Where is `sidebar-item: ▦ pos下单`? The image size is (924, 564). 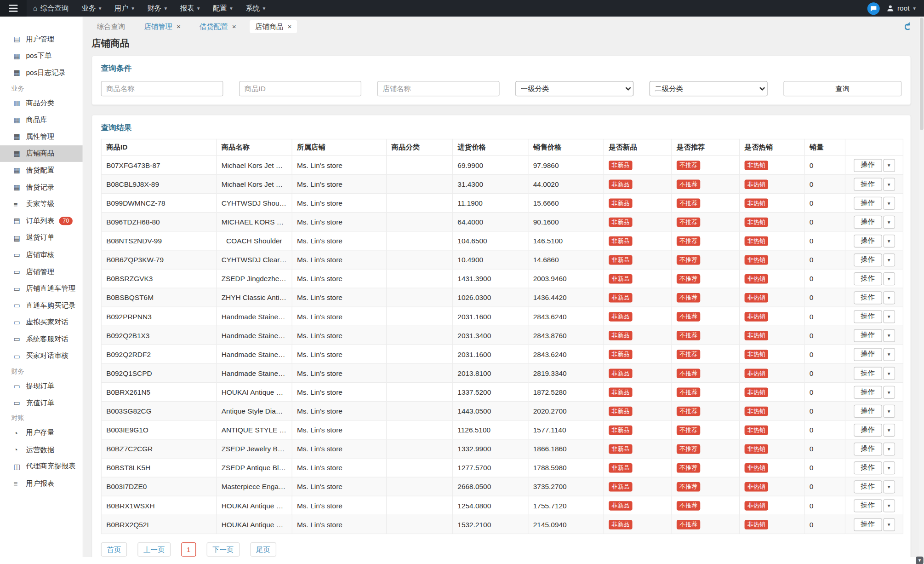
sidebar-item: ▦ pos下单 is located at coordinates (41, 56).